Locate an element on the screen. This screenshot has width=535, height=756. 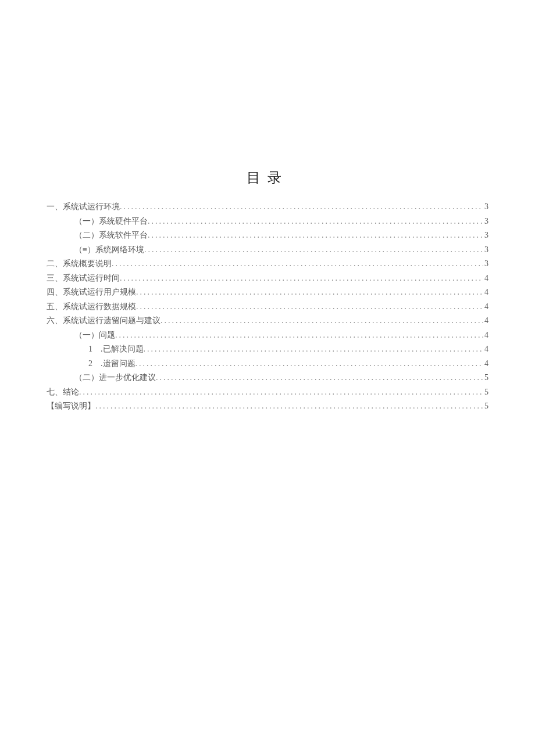
toc-entry-label: 【编写说明】 is located at coordinates (71, 407).